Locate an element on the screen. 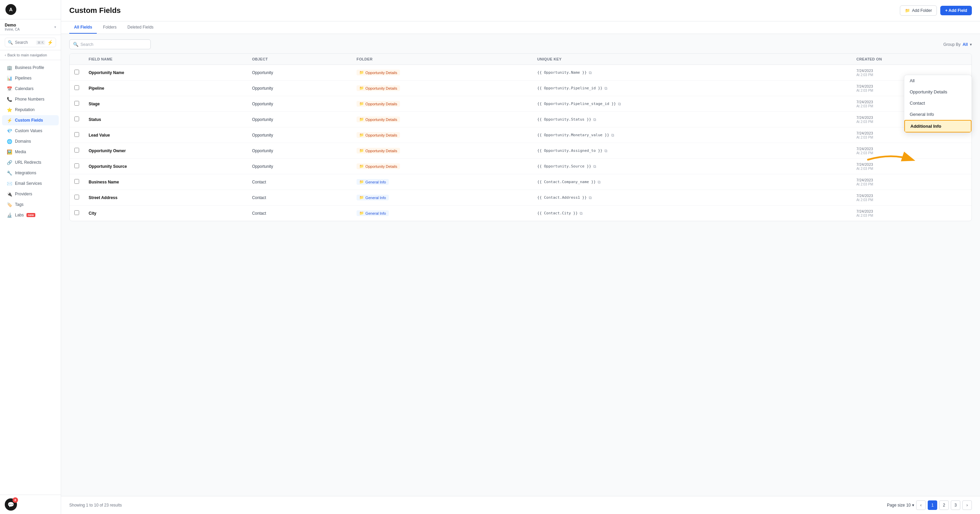 This screenshot has width=980, height=514. chat-button: 💬 8 is located at coordinates (11, 504).